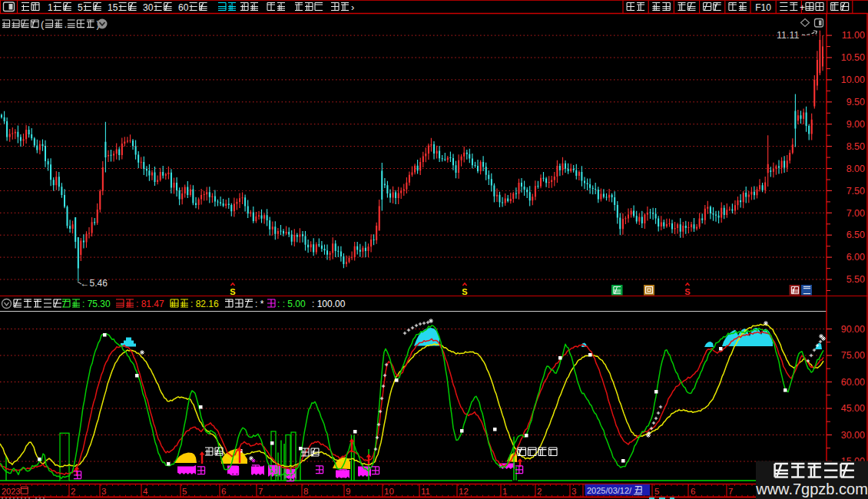 The image size is (868, 499). Describe the element at coordinates (11, 491) in the screenshot. I see `svg-text: 2023` at that location.